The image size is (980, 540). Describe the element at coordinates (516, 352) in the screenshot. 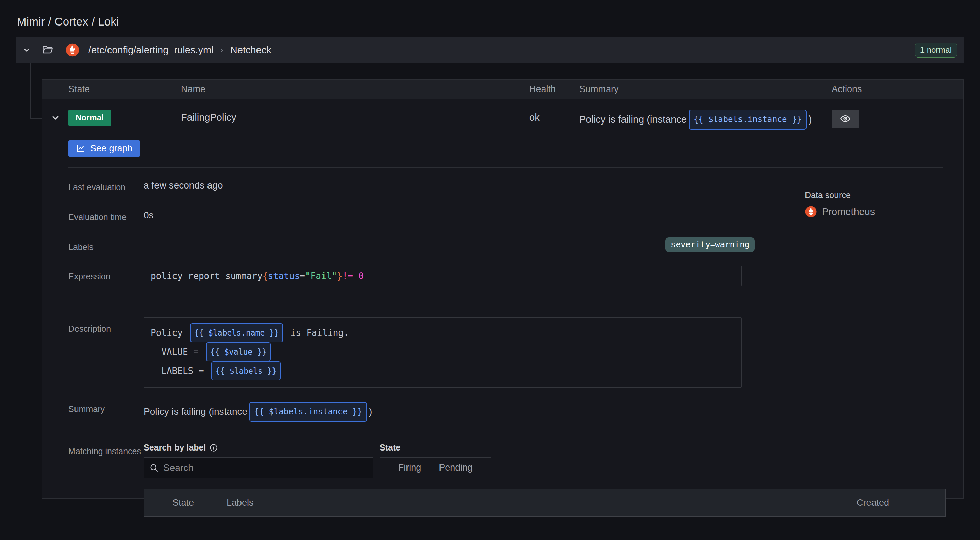

I see `description-row: Description Policy {{ $labels.name }} is…` at that location.